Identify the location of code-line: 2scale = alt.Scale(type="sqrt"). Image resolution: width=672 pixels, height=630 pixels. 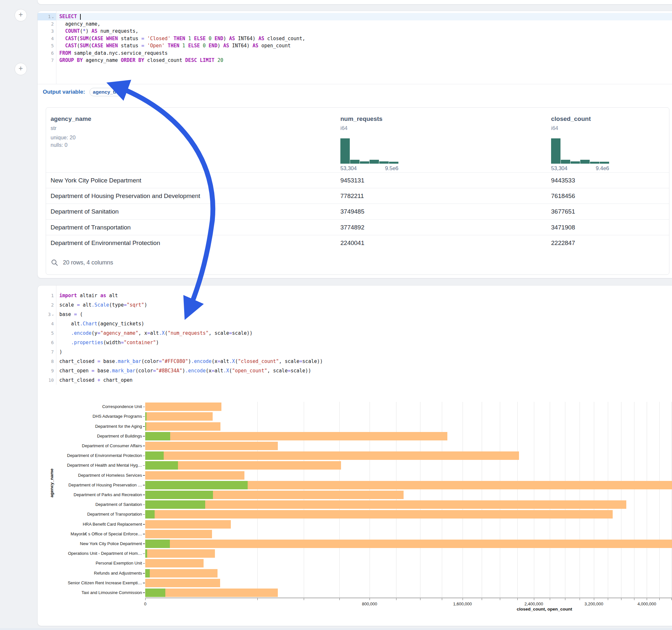
(355, 305).